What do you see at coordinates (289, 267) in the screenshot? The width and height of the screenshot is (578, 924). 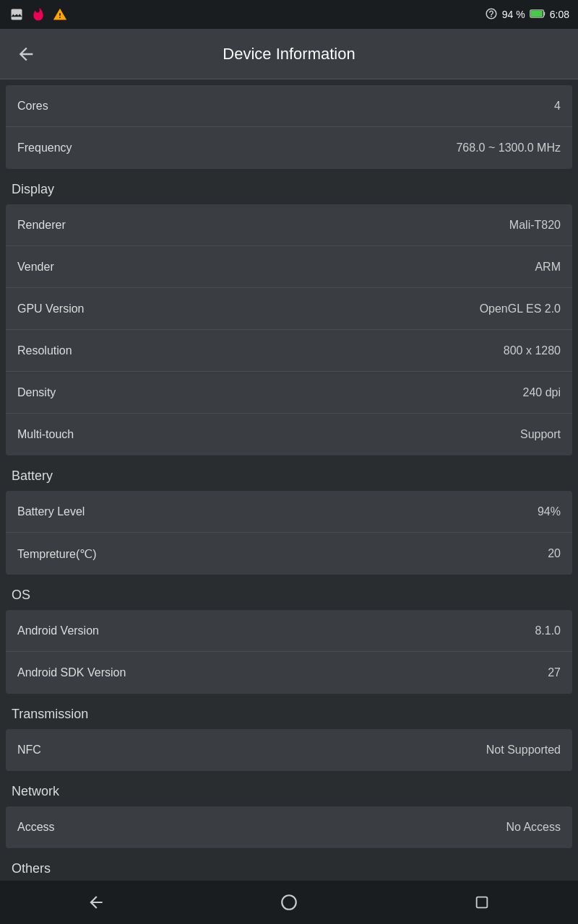 I see `info-row: VenderARM` at bounding box center [289, 267].